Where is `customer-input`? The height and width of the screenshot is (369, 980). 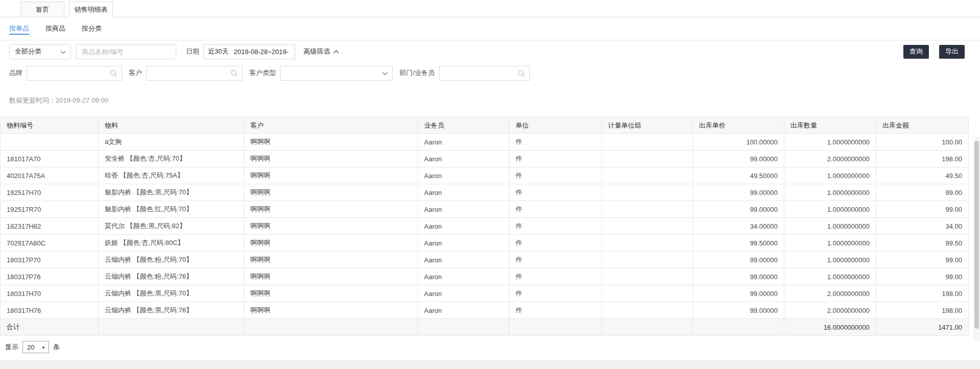
customer-input is located at coordinates (194, 73).